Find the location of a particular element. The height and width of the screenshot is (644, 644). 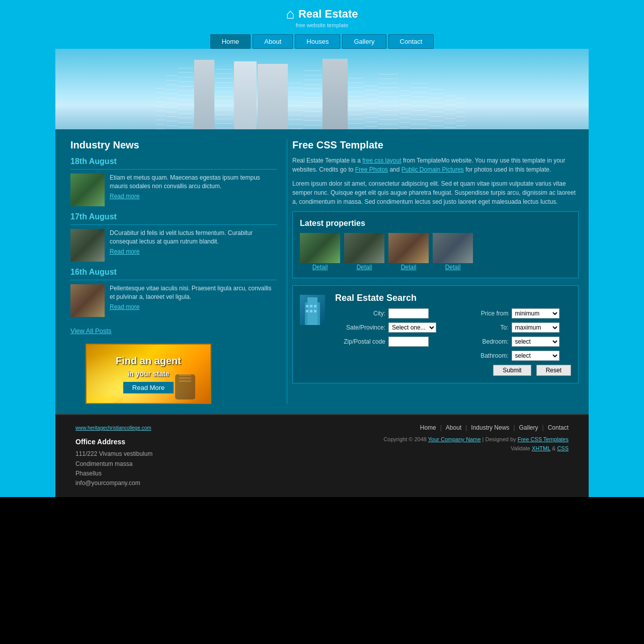

price-from-label: Price from is located at coordinates (484, 313).